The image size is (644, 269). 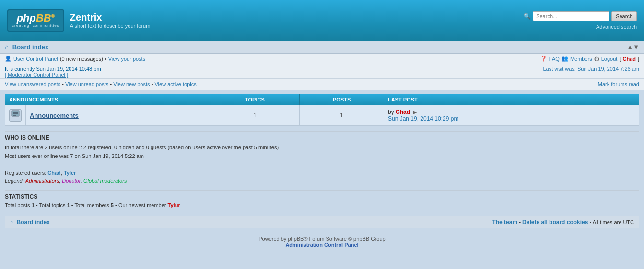 What do you see at coordinates (322, 205) in the screenshot?
I see `stats-info: Total posts 1 • Total topics 1 • Total m…` at bounding box center [322, 205].